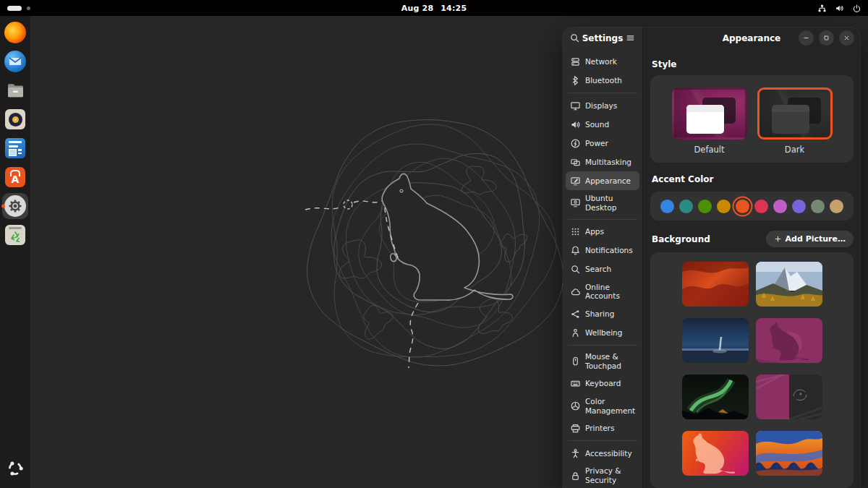 This screenshot has height=488, width=868. What do you see at coordinates (603, 270) in the screenshot?
I see `sidebar-item-search: Search` at bounding box center [603, 270].